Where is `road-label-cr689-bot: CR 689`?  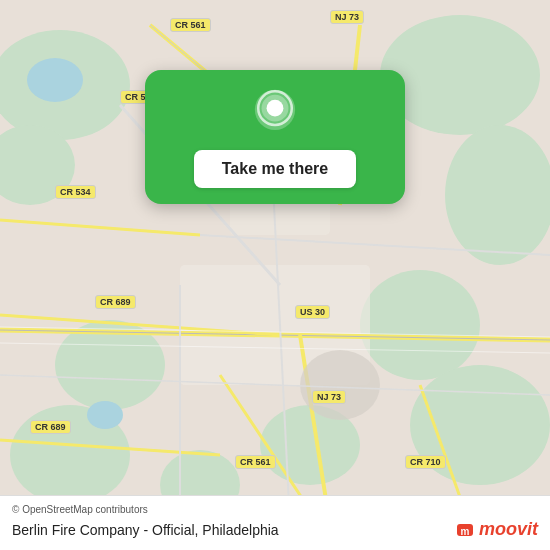
road-label-cr689-bot: CR 689 is located at coordinates (50, 427).